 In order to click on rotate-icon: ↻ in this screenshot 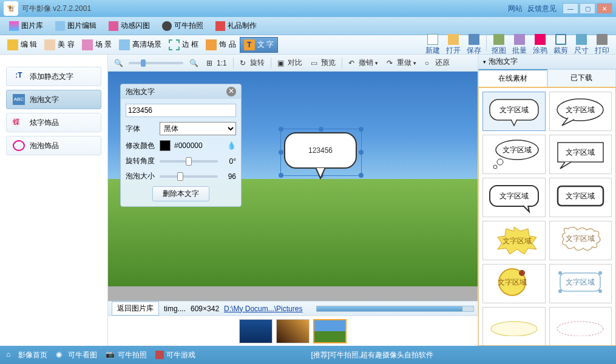, I will do `click(244, 63)`.